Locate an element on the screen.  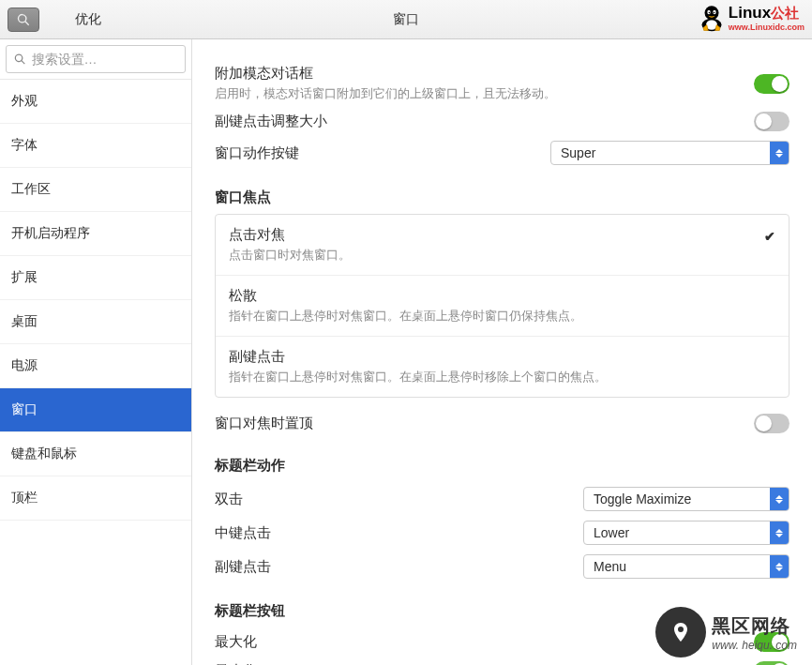
focus-option-sloppy: 松散 指针在窗口上悬停时对焦窗口。在桌面上悬停时窗口仍保持焦点。 is located at coordinates (503, 306).